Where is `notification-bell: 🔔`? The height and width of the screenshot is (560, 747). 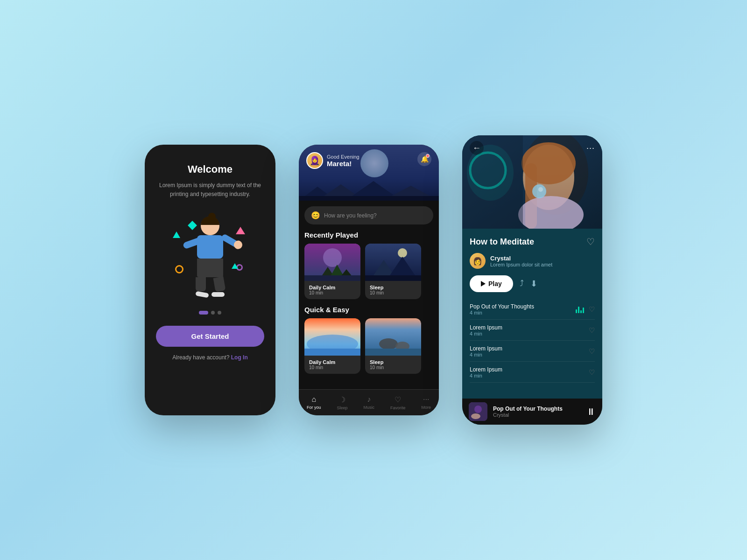 notification-bell: 🔔 is located at coordinates (424, 159).